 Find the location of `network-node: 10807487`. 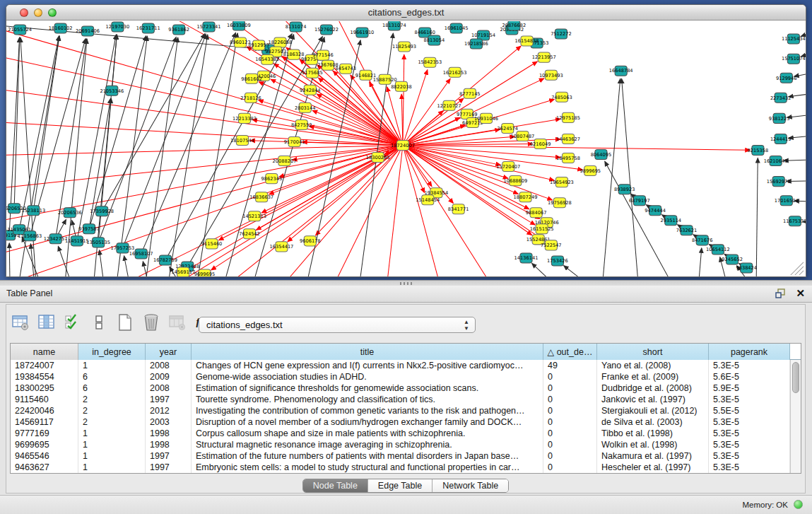

network-node: 10807487 is located at coordinates (523, 136).